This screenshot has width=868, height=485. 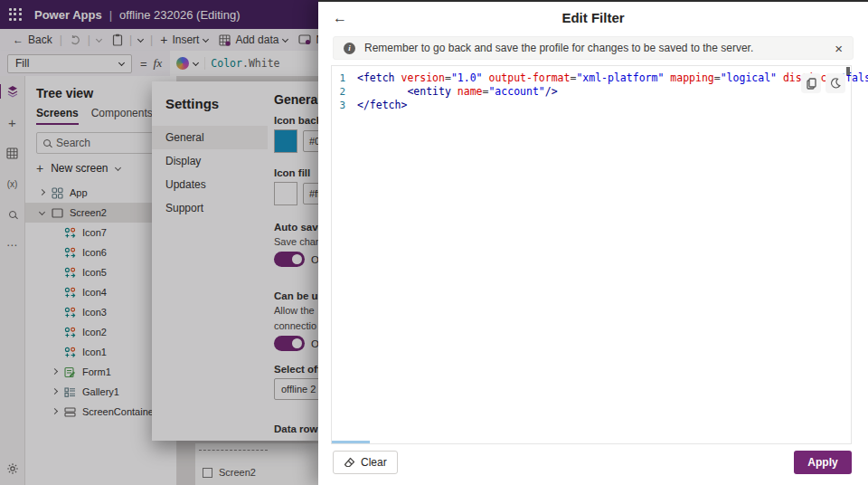 What do you see at coordinates (297, 389) in the screenshot?
I see `offline-profile-dropdown: offline 2` at bounding box center [297, 389].